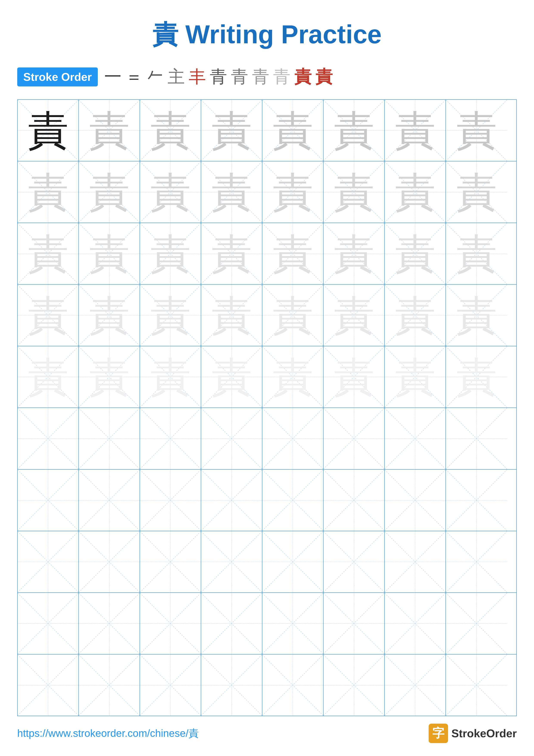 This screenshot has height=756, width=534. I want to click on footer-logo-icon: 字, so click(438, 734).